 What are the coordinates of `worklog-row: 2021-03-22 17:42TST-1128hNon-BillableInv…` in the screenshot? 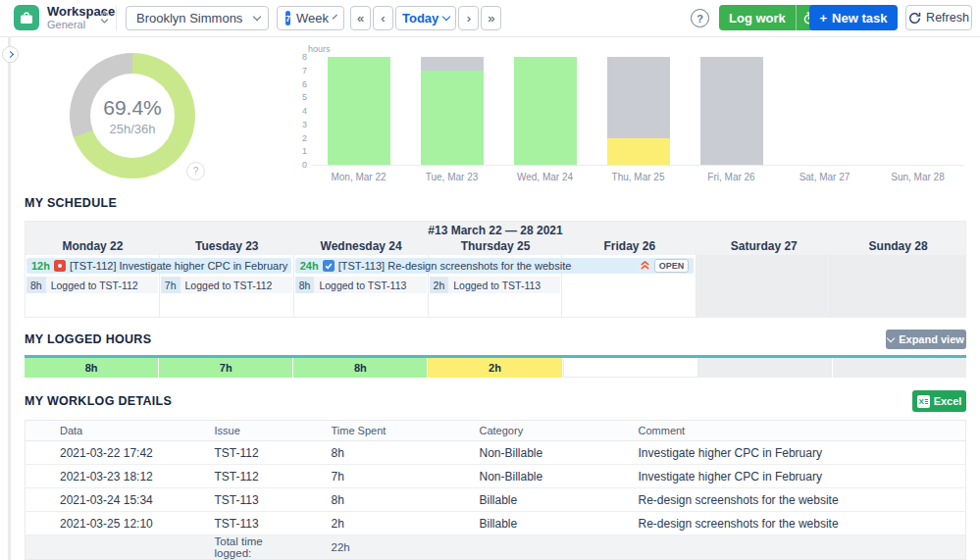 It's located at (496, 453).